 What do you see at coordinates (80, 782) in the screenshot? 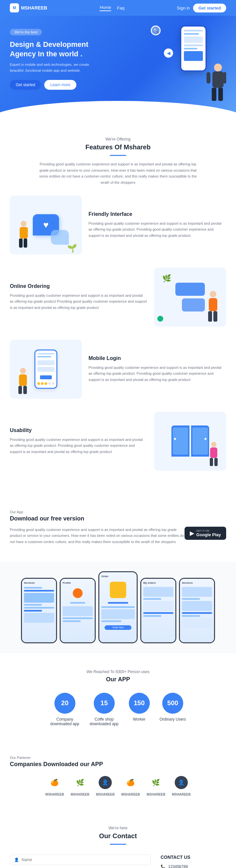
I see `partner-2-icon: 🌿` at bounding box center [80, 782].